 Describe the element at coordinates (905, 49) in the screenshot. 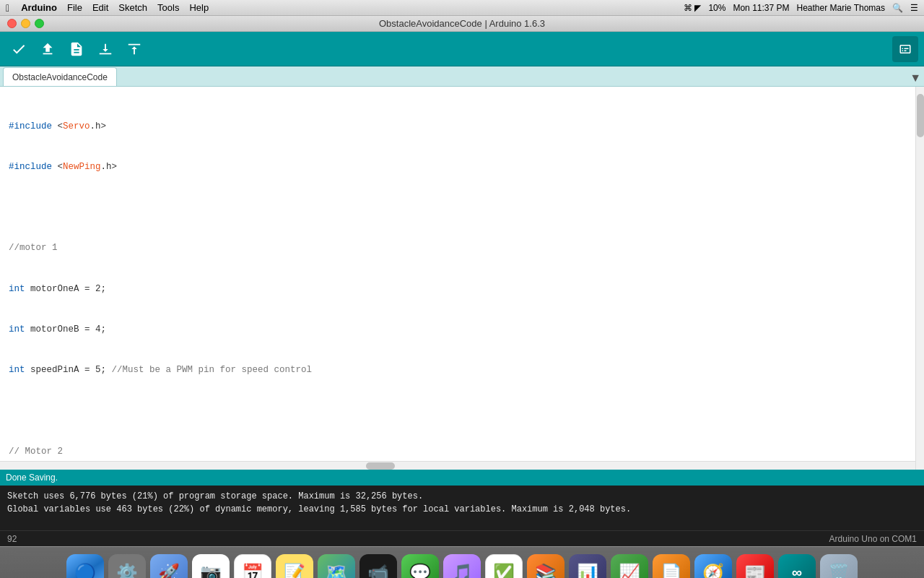

I see `toolbar-right` at that location.